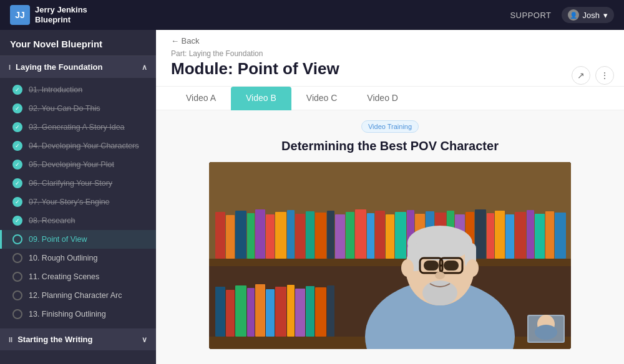 This screenshot has height=364, width=624. What do you see at coordinates (64, 277) in the screenshot?
I see `item-label-10: 11. Creating Scenes` at bounding box center [64, 277].